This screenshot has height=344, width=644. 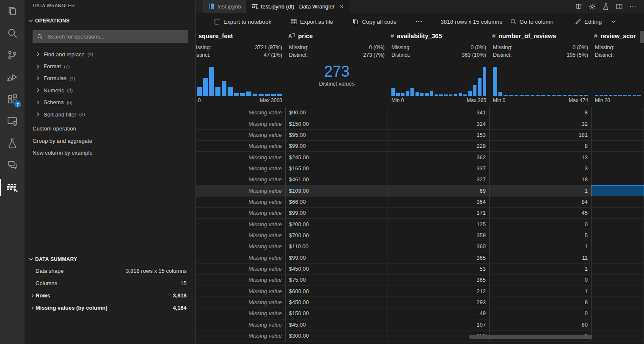 What do you see at coordinates (337, 202) in the screenshot?
I see `table-cell: $66.00` at bounding box center [337, 202].